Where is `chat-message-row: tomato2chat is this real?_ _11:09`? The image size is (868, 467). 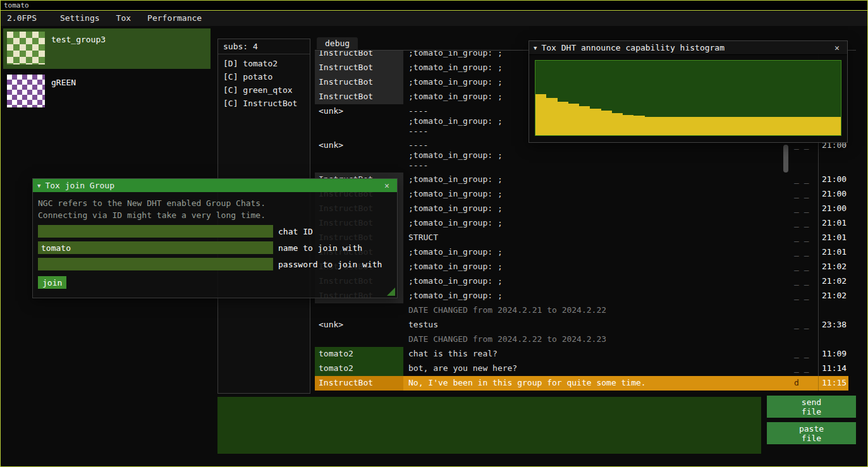 chat-message-row: tomato2chat is this real?_ _11:09 is located at coordinates (582, 354).